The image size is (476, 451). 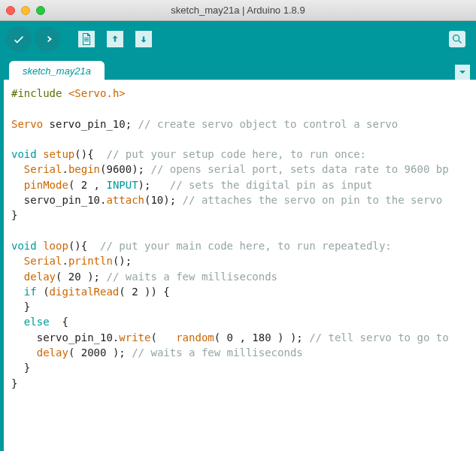 I want to click on code-token: write, so click(x=135, y=337).